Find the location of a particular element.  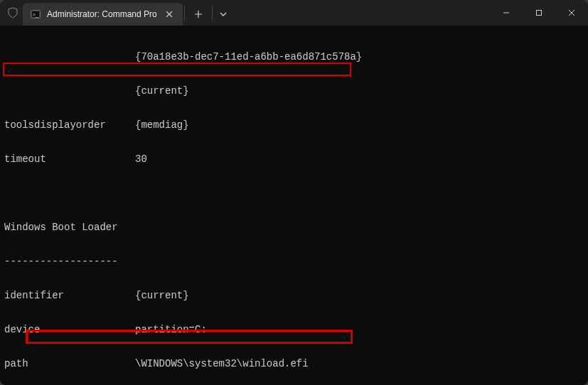

tab-active: >_ Administrator: Command Pro is located at coordinates (102, 14).